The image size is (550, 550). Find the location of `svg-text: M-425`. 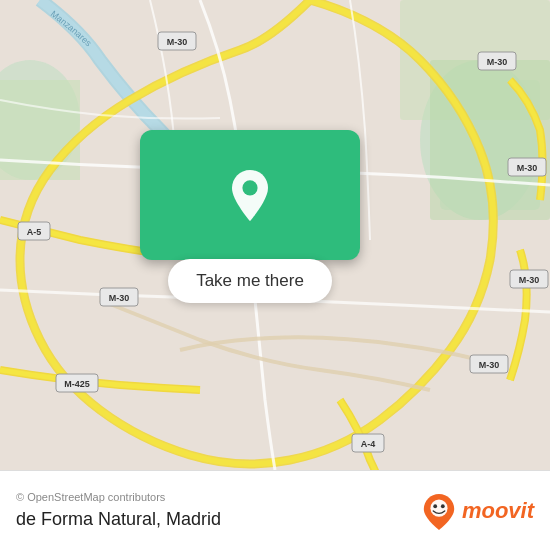

svg-text: M-425 is located at coordinates (77, 384).